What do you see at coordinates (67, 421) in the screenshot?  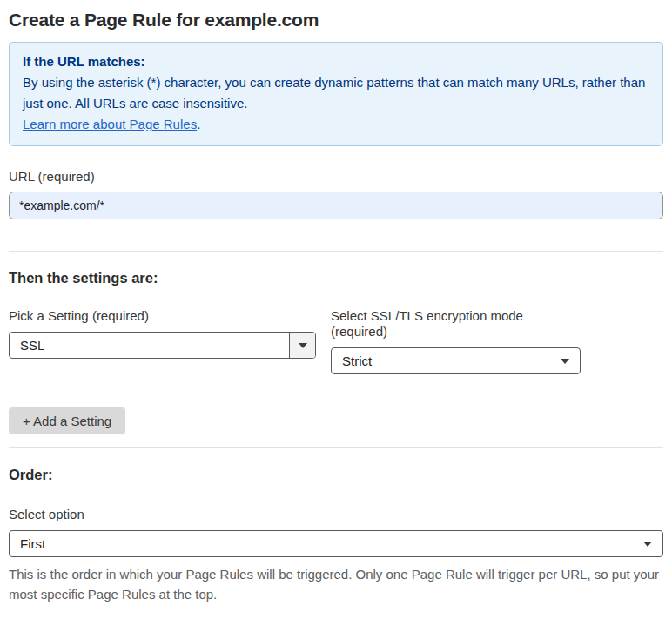 I see `add-setting-button: + Add a Setting` at bounding box center [67, 421].